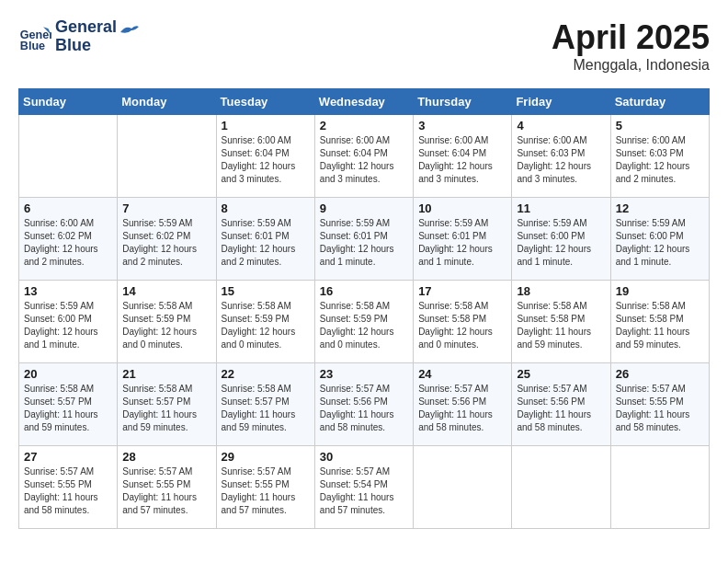 This screenshot has height=563, width=728. I want to click on day-number: 3, so click(462, 125).